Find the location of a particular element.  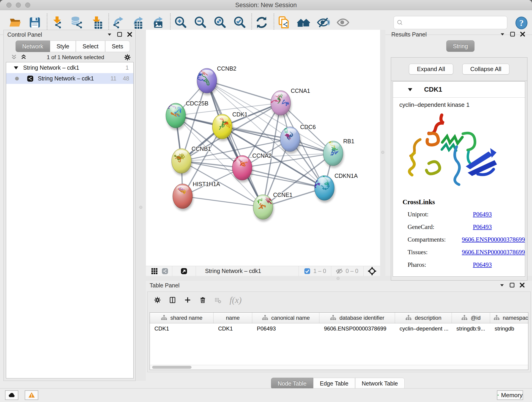

crosslink-tissues-link: 9606.ENSP00000378699 is located at coordinates (493, 252).